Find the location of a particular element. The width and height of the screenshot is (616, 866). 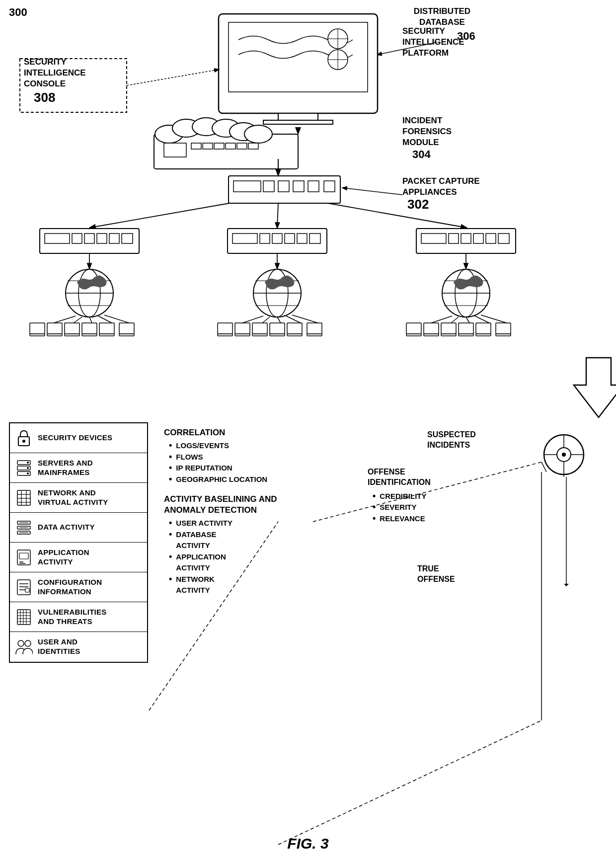

users-icon is located at coordinates (24, 647).